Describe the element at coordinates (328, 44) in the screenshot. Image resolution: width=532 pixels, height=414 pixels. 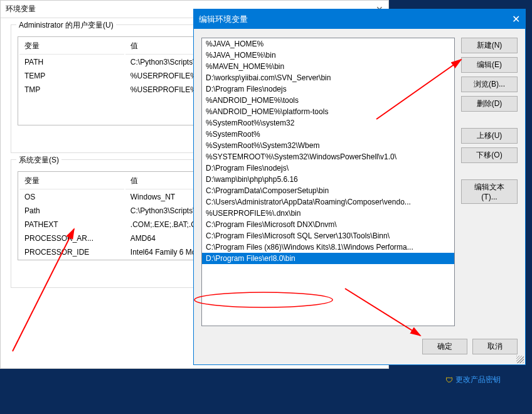
I see `list-item: %JAVA_HOME%` at that location.